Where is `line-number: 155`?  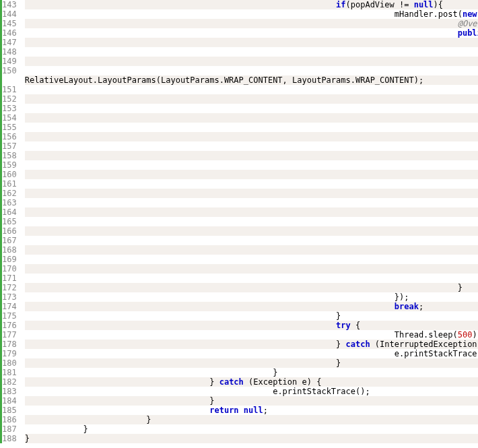
line-number: 155 is located at coordinates (9, 127).